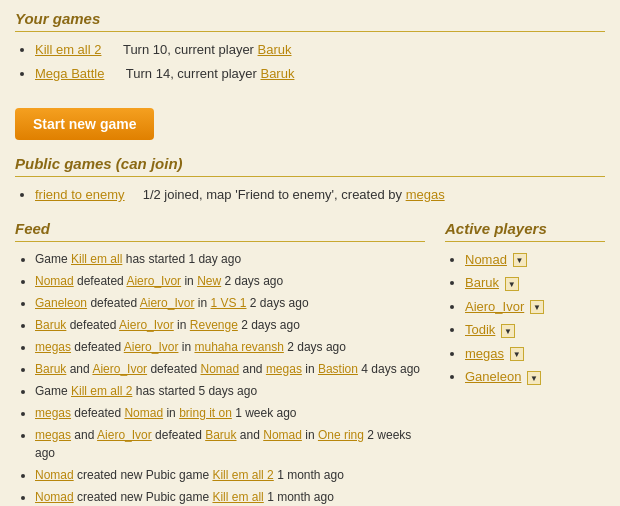 This screenshot has height=506, width=620. Describe the element at coordinates (535, 260) in the screenshot. I see `list-item: Nomad ▼` at that location.